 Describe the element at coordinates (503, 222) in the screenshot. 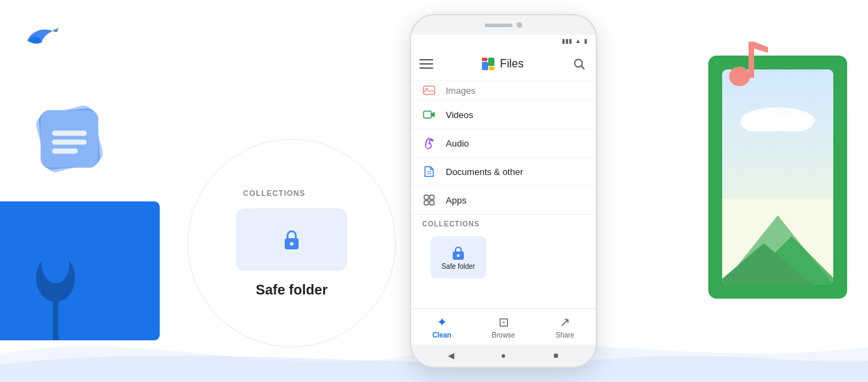

I see `collections-section-header: COLLECTIONS` at that location.